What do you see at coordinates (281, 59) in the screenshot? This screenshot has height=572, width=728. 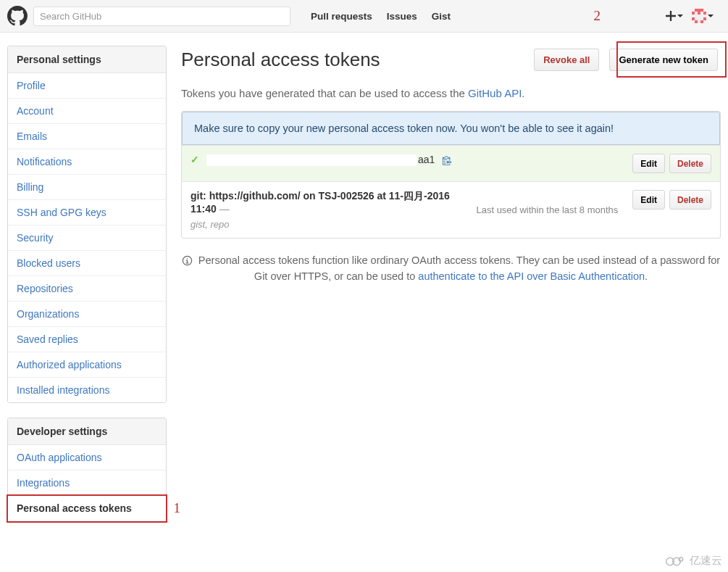 I see `page-title: Personal access tokens` at bounding box center [281, 59].